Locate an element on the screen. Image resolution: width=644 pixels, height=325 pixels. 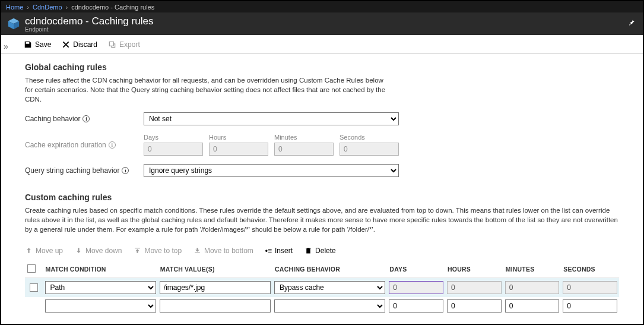
seconds-input is located at coordinates (369, 149).